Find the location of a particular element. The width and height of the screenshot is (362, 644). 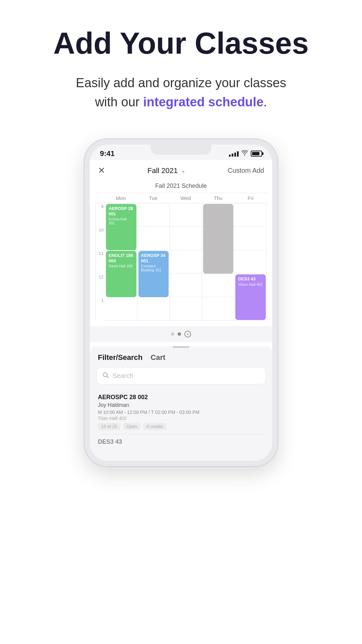

course-location: David Hall 209 is located at coordinates (121, 266).